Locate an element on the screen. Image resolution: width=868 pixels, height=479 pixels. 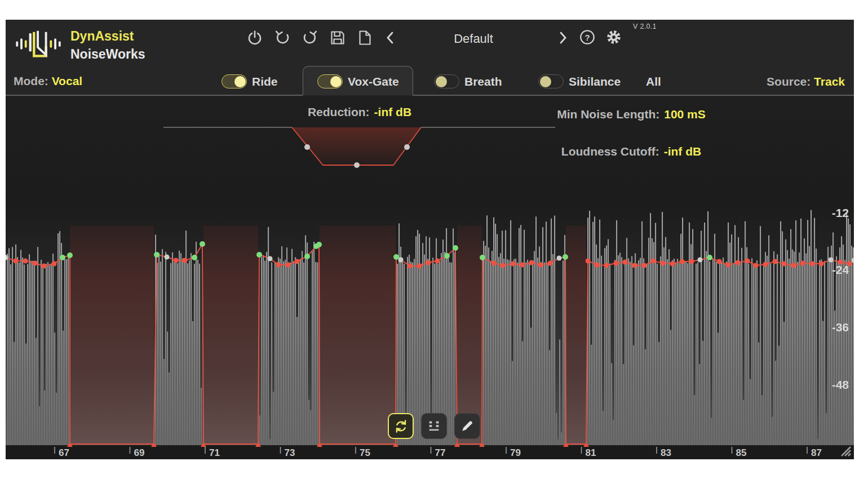
vox-gate-toggle is located at coordinates (330, 81).